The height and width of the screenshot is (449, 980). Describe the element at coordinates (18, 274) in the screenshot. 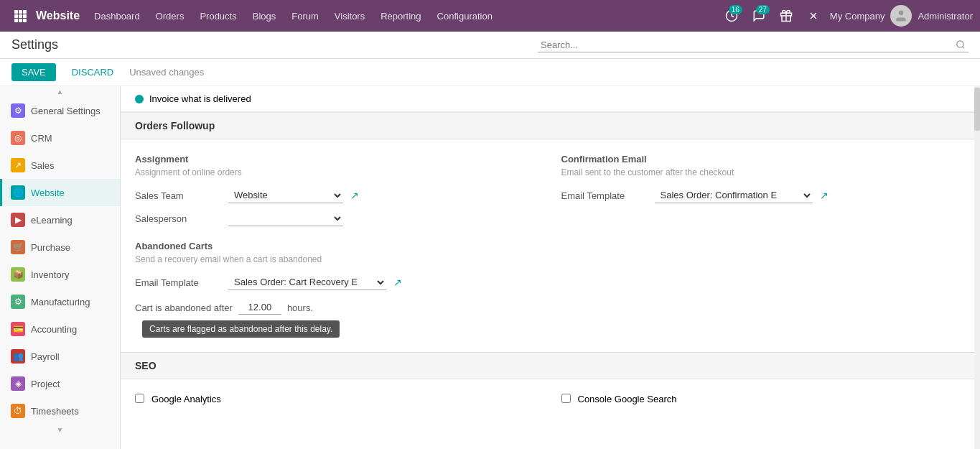

I see `inventory-icon: 📦` at that location.